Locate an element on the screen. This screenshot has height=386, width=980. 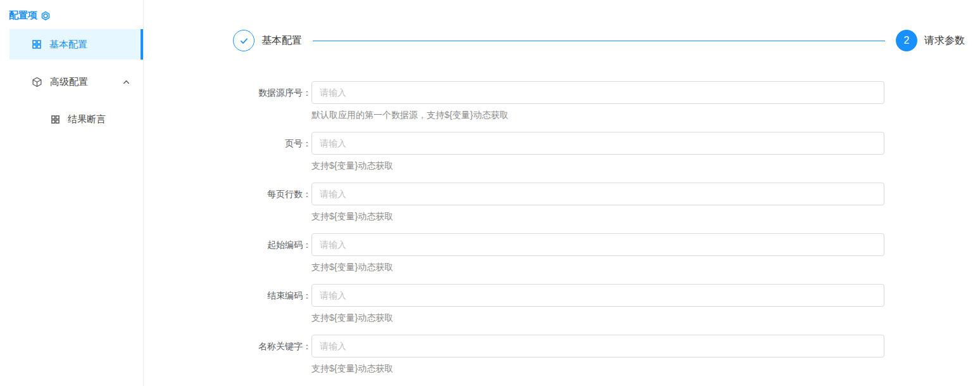
field-label: 起始编码： is located at coordinates (272, 245).